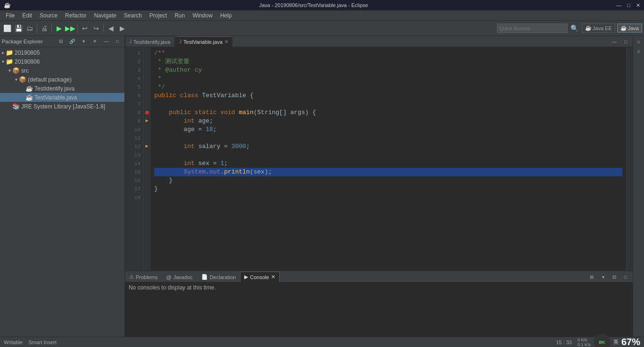 Image resolution: width=644 pixels, height=347 pixels. Describe the element at coordinates (179, 277) in the screenshot. I see `tab-javadoc: @ Javadoc` at that location.